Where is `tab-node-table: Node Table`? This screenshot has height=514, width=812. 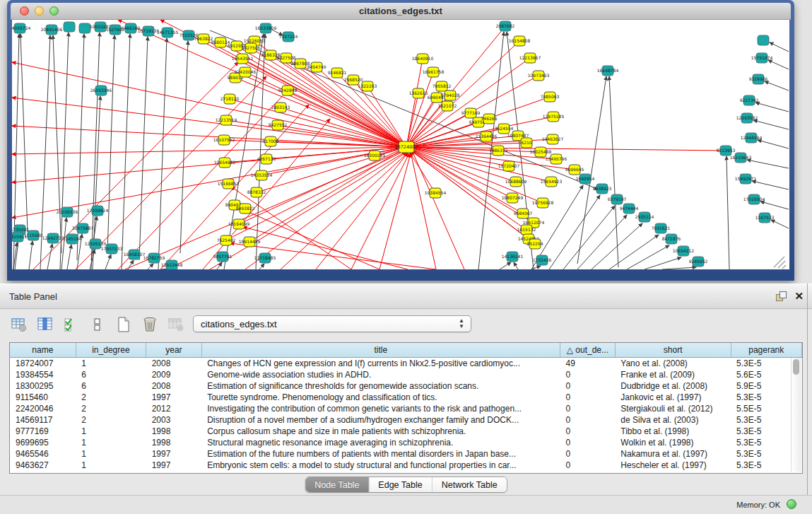
tab-node-table: Node Table is located at coordinates (337, 485).